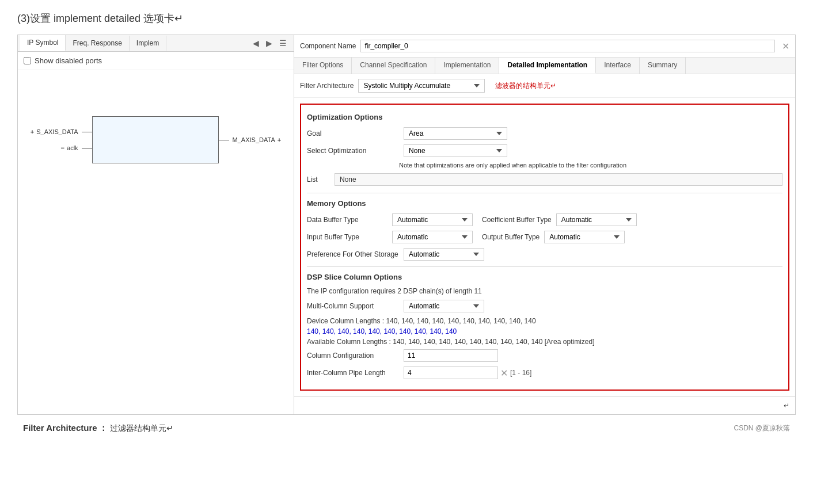 The image size is (813, 504). Describe the element at coordinates (318, 180) in the screenshot. I see `list-label: List` at that location.